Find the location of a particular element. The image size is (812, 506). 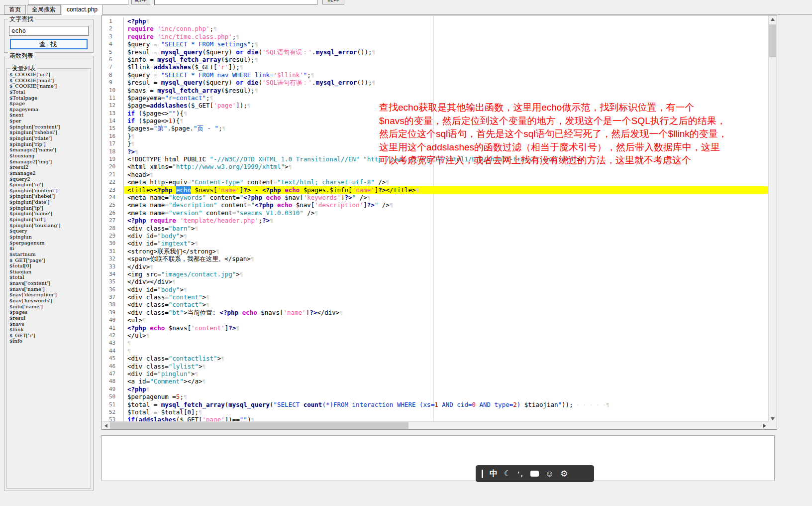

code-line: 6$info = mysql_fetch_array($resul);¶ is located at coordinates (435, 60).